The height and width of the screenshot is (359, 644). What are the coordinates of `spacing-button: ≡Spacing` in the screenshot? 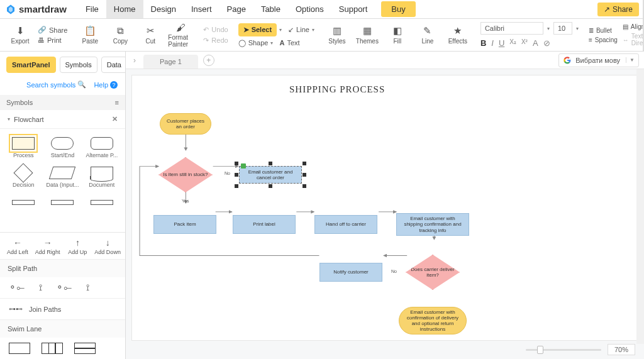 It's located at (603, 40).